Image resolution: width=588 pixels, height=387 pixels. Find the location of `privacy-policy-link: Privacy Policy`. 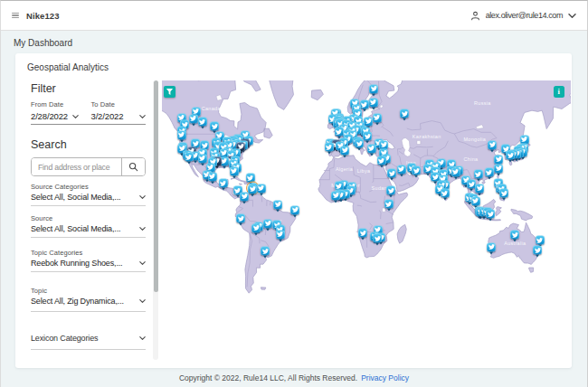

privacy-policy-link: Privacy Policy is located at coordinates (385, 378).